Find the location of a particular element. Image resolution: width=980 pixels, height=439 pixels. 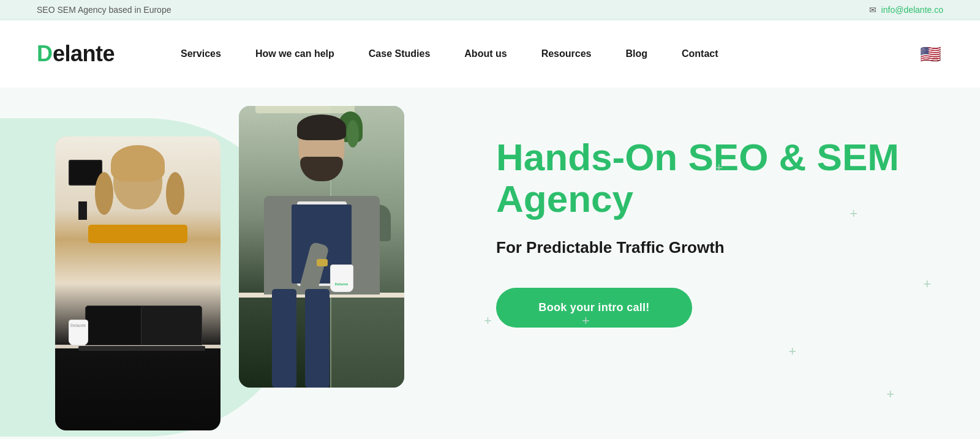

nav-resources: Resources is located at coordinates (567, 54).